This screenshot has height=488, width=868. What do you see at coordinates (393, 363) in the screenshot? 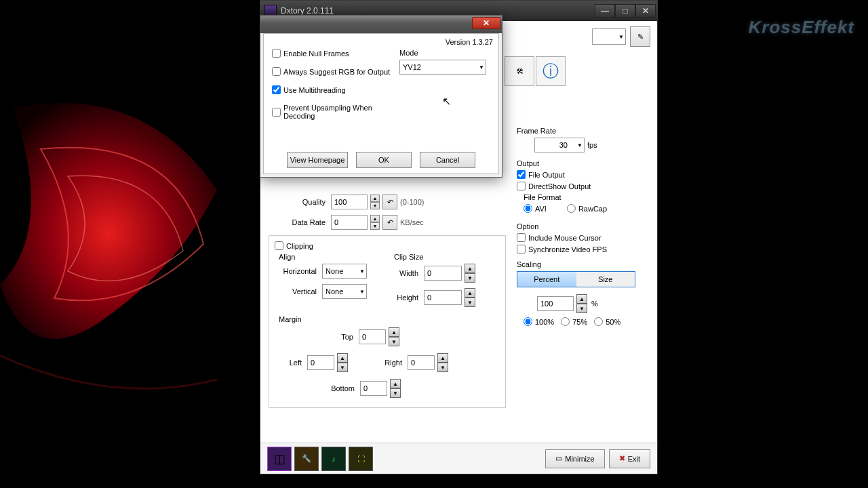
I see `right-label: Right` at bounding box center [393, 363].